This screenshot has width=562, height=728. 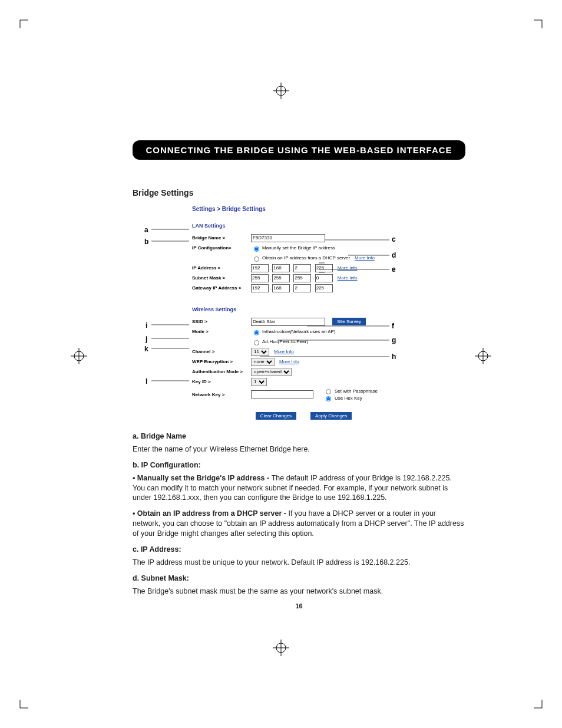 What do you see at coordinates (394, 269) in the screenshot?
I see `callout-e: e` at bounding box center [394, 269].